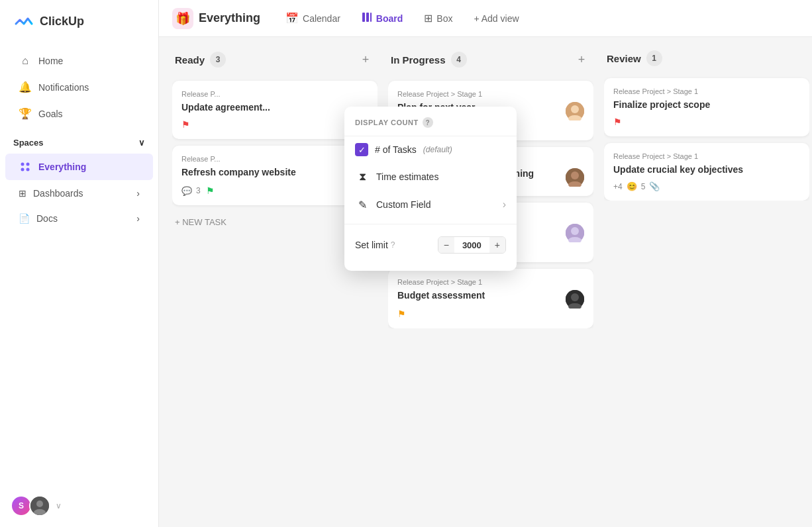 This screenshot has height=527, width=812. Describe the element at coordinates (366, 60) in the screenshot. I see `column-ready-add-button: +` at that location.